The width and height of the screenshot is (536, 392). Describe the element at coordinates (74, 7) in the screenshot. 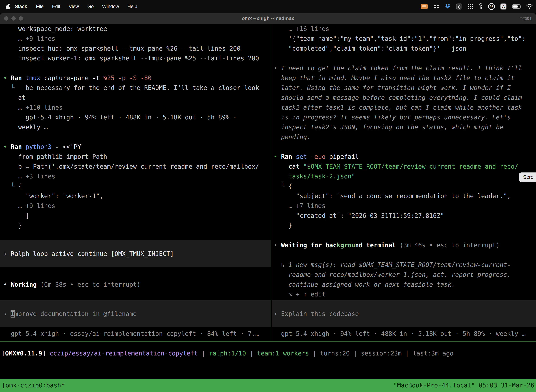

I see `menu-view: View` at that location.